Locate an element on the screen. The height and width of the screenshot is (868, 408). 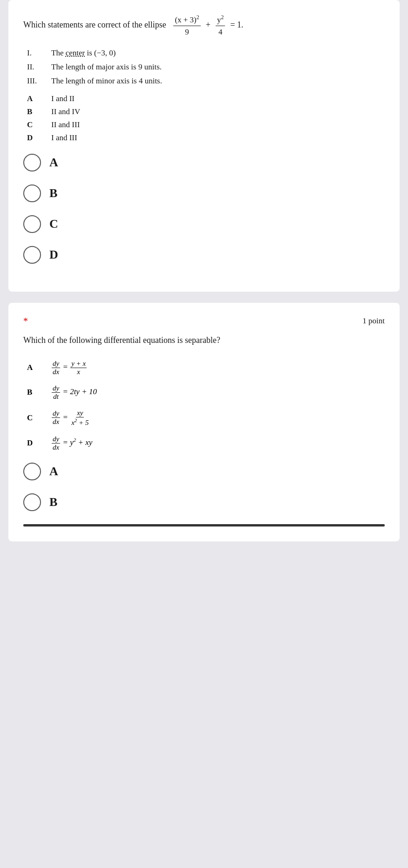
q2-choice-B-label: B is located at coordinates (39, 392).